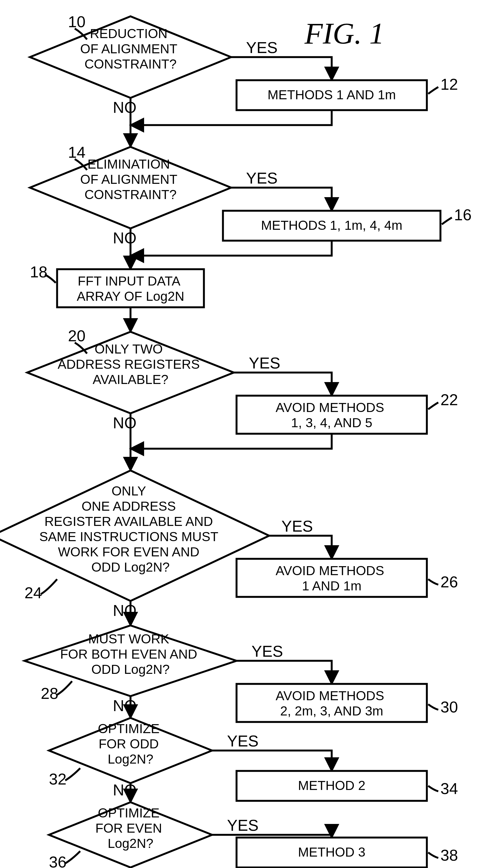 The height and width of the screenshot is (868, 497). Describe the element at coordinates (77, 152) in the screenshot. I see `refnum-14: 14` at that location.